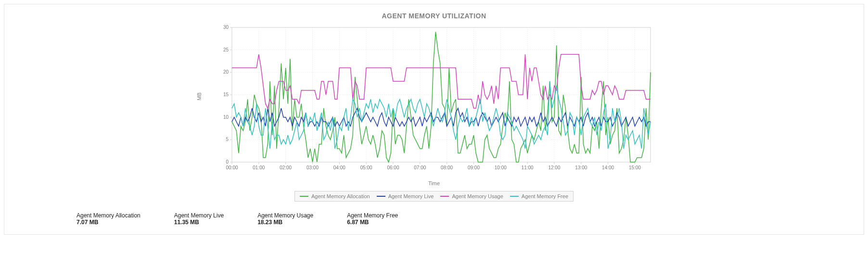 The image size is (868, 279). I want to click on svg-text: 14:00, so click(608, 167).